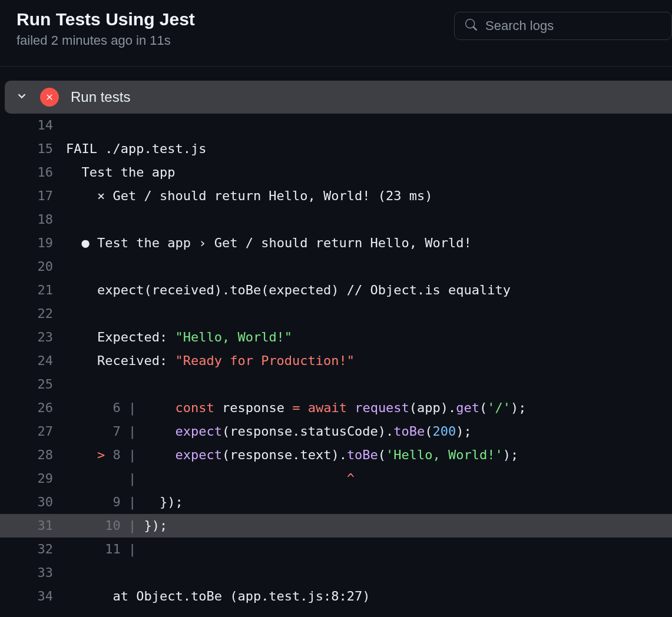 The width and height of the screenshot is (672, 617). Describe the element at coordinates (106, 29) in the screenshot. I see `title-block: Run Tests Using Jest failed 2 minutes ag…` at that location.